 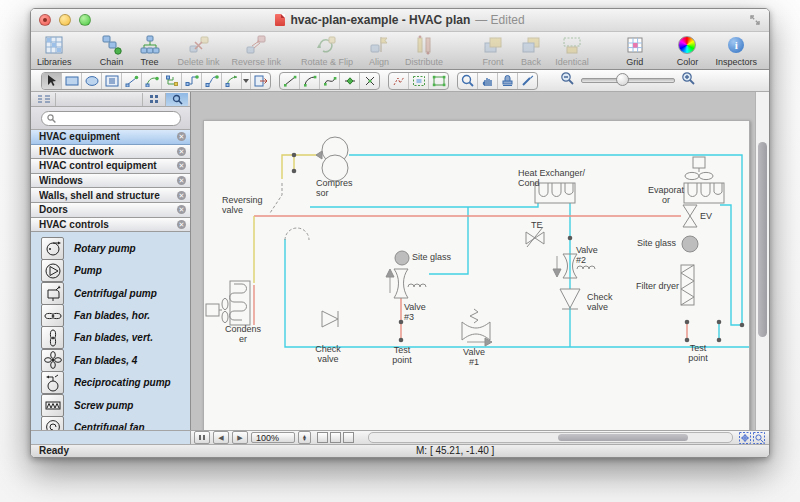 I want to click on vertical-scrollbar, so click(x=762, y=261).